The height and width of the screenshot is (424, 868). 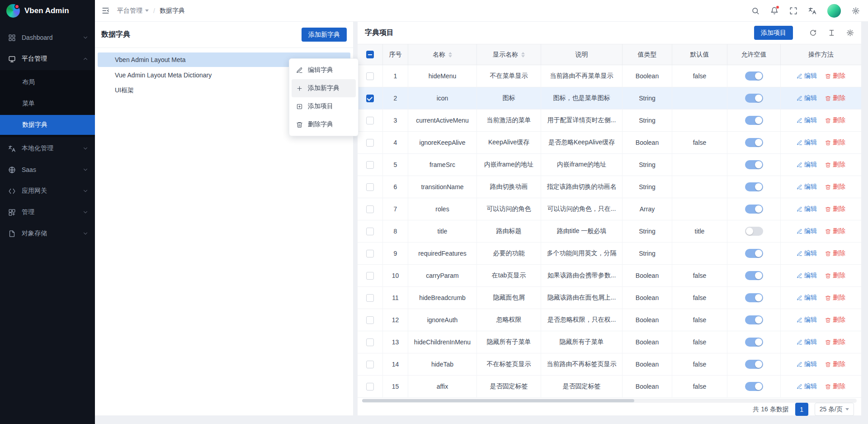 What do you see at coordinates (498, 401) in the screenshot?
I see `scrollbar-thumb` at bounding box center [498, 401].